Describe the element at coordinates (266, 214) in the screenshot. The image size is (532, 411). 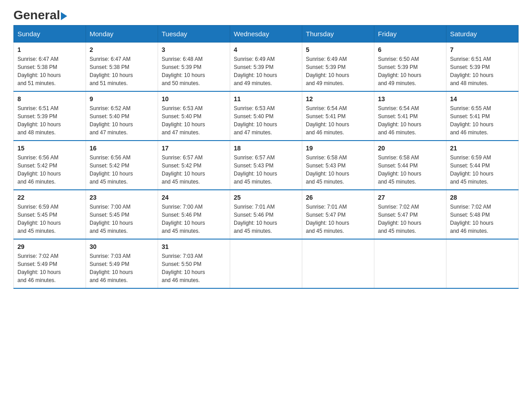
I see `calendar-week-row: 22 Sunrise: 6:59 AM Sunset: 5:45 PM Dayl…` at that location.